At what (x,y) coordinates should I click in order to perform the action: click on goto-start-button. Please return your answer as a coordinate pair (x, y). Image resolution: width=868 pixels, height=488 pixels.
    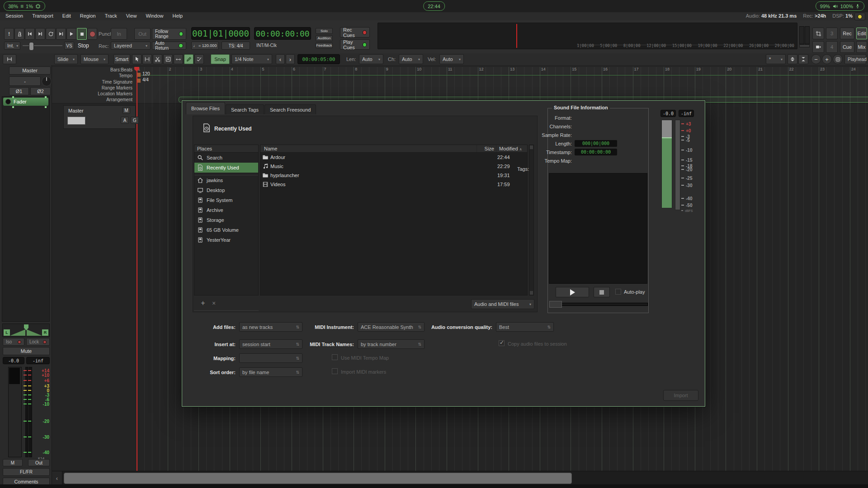
    Looking at the image, I should click on (30, 34).